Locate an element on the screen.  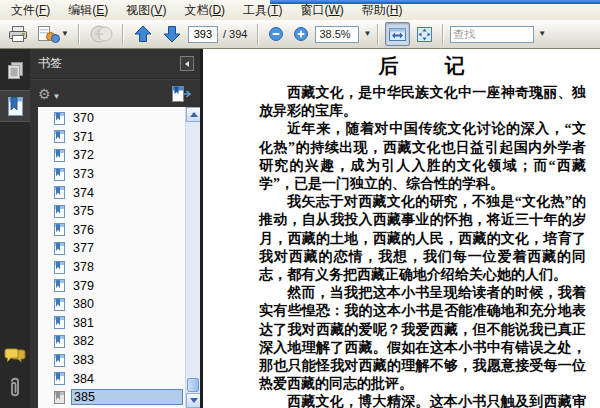
bookmark-item: 377 is located at coordinates (112, 248).